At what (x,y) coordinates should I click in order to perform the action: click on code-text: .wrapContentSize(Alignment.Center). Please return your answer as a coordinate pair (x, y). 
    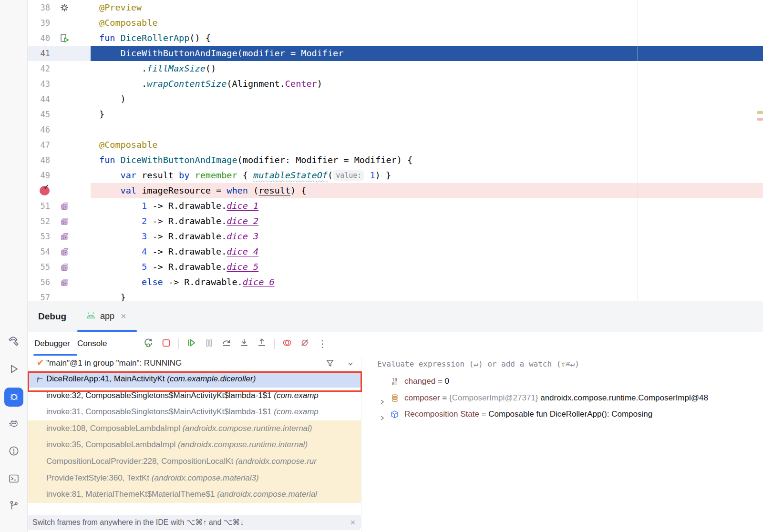
    Looking at the image, I should click on (427, 84).